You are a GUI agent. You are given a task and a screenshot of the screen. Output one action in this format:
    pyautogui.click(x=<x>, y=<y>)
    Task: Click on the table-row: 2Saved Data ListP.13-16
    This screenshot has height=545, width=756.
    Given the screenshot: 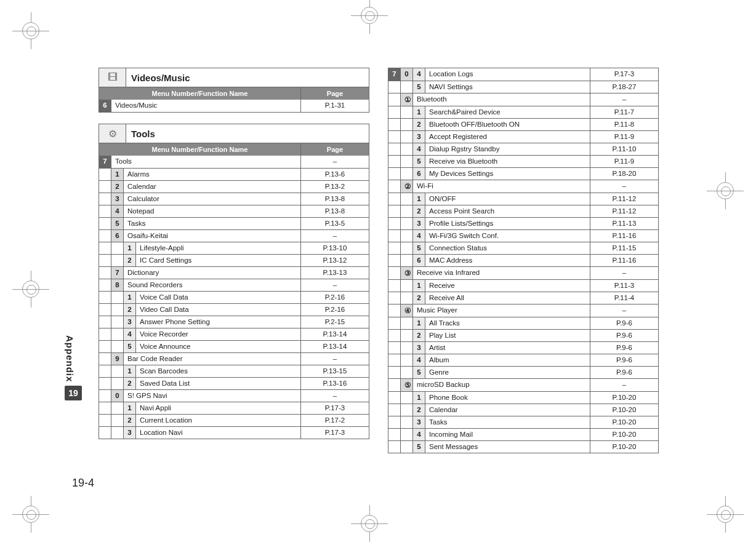 What is the action you would take?
    pyautogui.click(x=234, y=383)
    